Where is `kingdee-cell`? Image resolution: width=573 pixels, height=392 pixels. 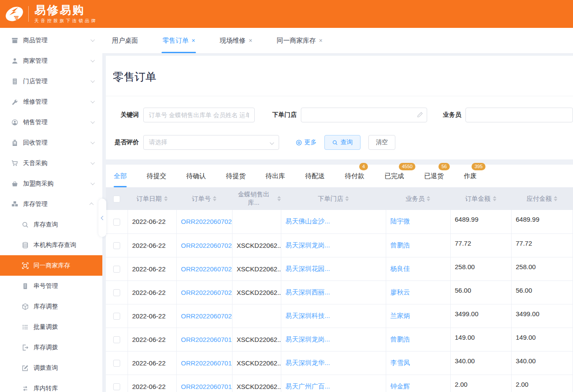 kingdee-cell is located at coordinates (256, 222).